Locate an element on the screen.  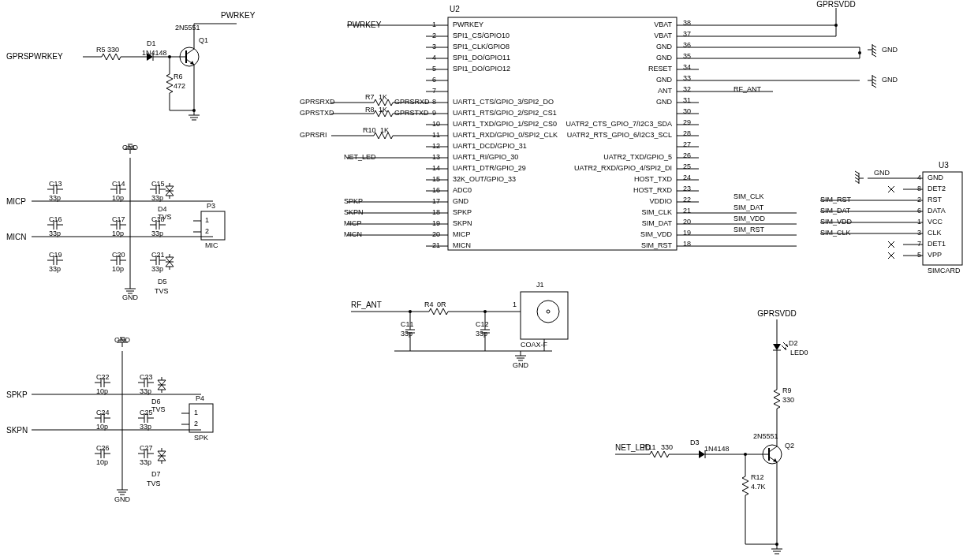
c12-val: 33p is located at coordinates (481, 334).